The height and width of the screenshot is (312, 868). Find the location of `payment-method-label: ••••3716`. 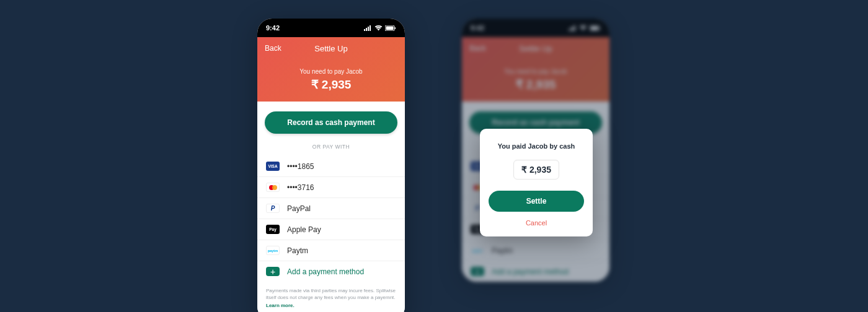

payment-method-label: ••••3716 is located at coordinates (301, 188).